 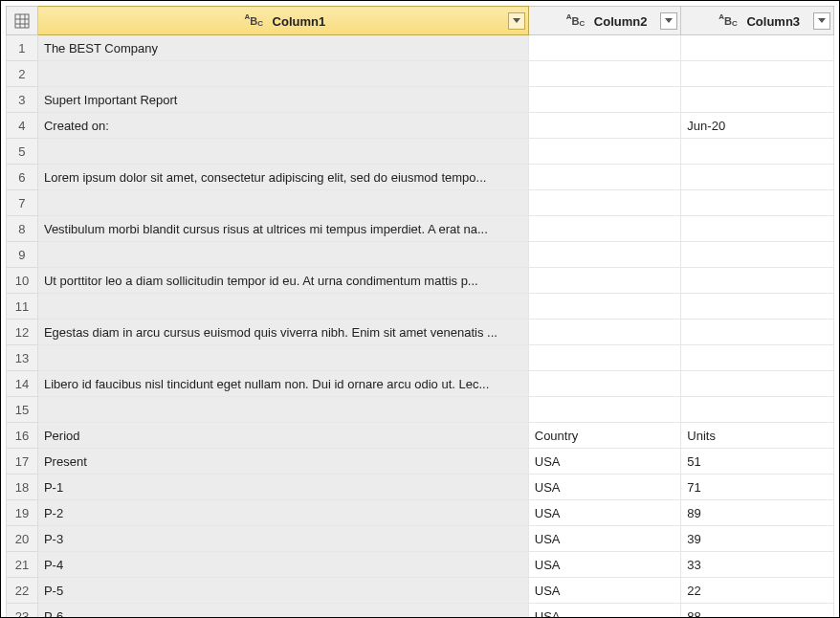 I want to click on cell-column3: Jun-20, so click(x=758, y=126).